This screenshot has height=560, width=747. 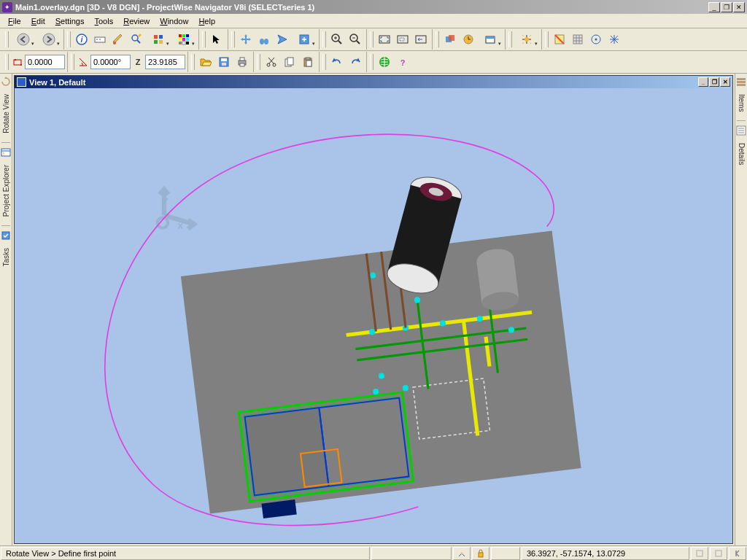 I want to click on menu-settings: Settings, so click(x=70, y=21).